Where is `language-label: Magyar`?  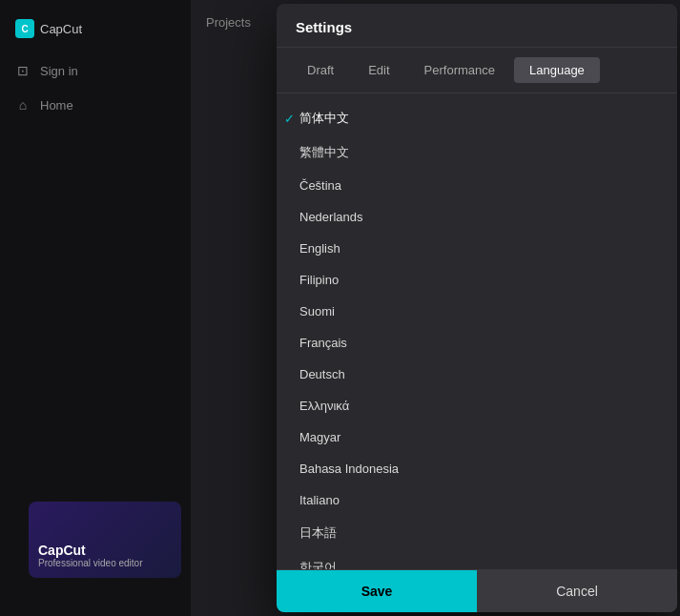
language-label: Magyar is located at coordinates (320, 437).